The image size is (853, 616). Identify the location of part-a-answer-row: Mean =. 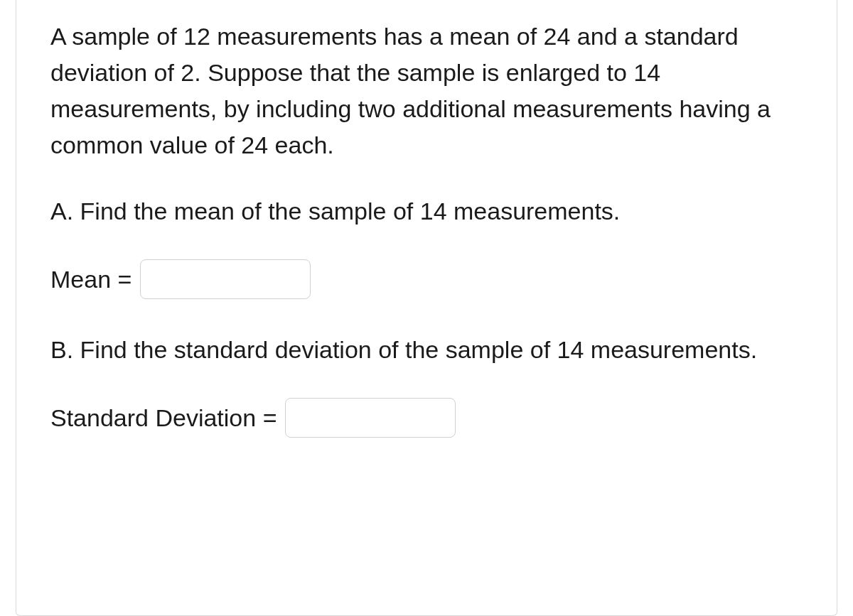
(426, 279).